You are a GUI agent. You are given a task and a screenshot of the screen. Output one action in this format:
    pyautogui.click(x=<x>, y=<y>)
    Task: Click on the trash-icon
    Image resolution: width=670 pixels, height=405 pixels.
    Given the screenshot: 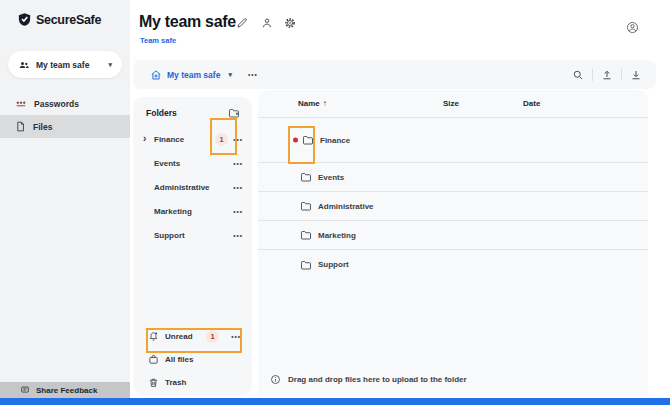 What is the action you would take?
    pyautogui.click(x=154, y=382)
    